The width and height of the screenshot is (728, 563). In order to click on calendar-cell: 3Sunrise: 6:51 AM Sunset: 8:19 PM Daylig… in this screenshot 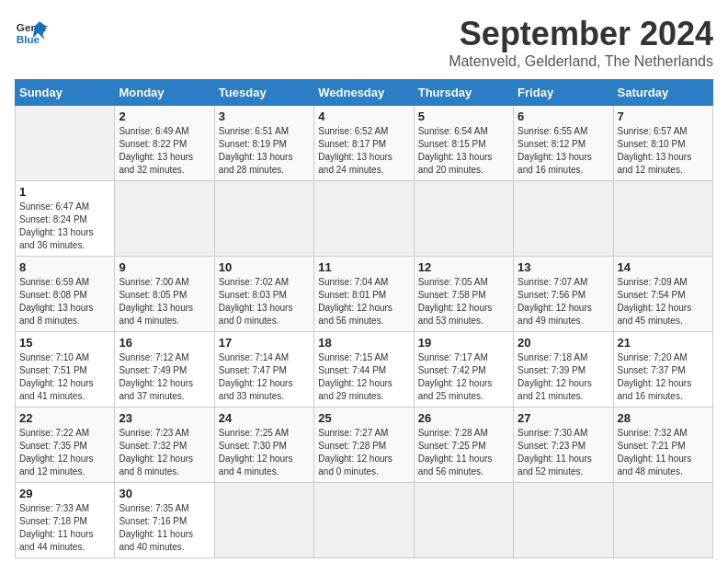, I will do `click(264, 144)`.